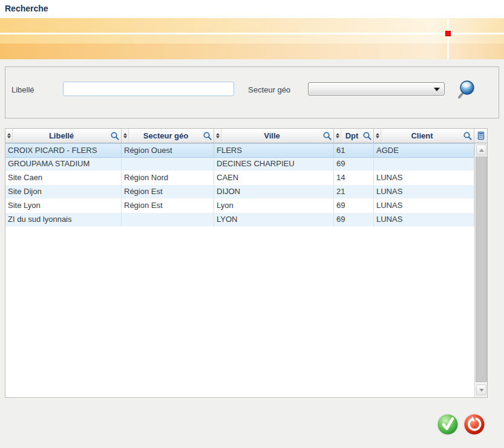 The width and height of the screenshot is (504, 448). What do you see at coordinates (274, 192) in the screenshot?
I see `cell-ville: DIJON` at bounding box center [274, 192].